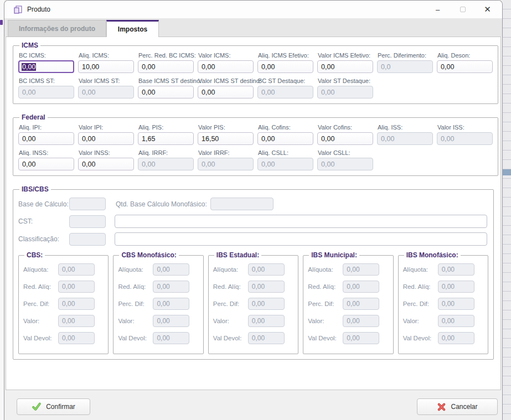  I want to click on ibs-monofasico-groupbox: IBS Monofásico: Alíquota: 0,00 Red. Alíq…, so click(443, 303).